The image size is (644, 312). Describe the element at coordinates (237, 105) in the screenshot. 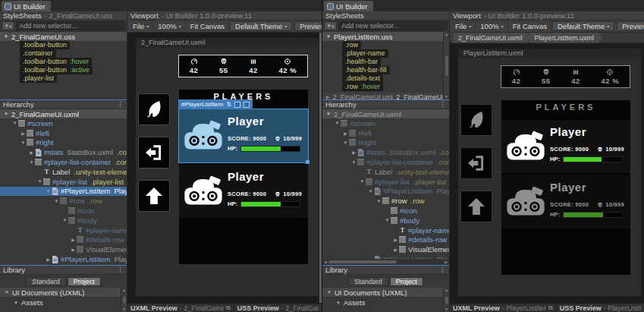

I see `open-instance-icon` at that location.